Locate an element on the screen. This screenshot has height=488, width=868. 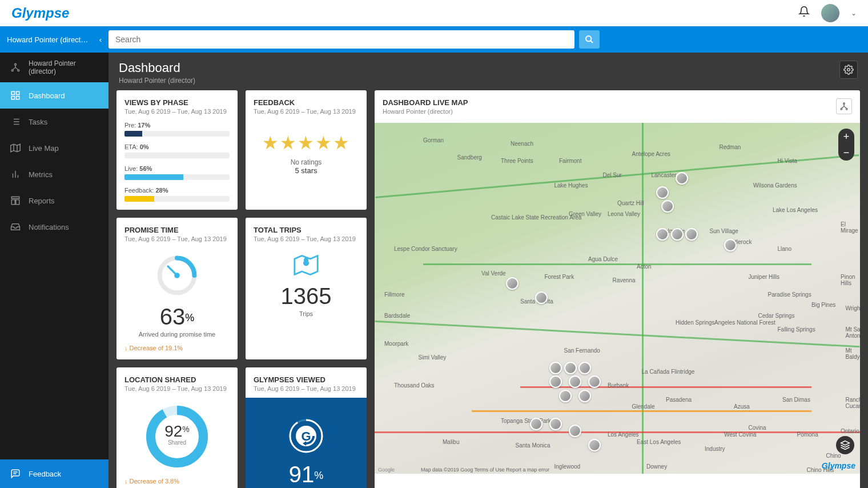
down-arrow-icon: ↓ is located at coordinates (126, 481).